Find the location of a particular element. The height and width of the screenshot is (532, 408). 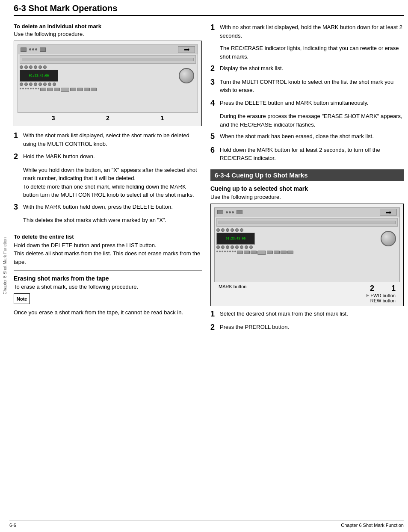

screen-text: 01:23:45:06 is located at coordinates (39, 76).